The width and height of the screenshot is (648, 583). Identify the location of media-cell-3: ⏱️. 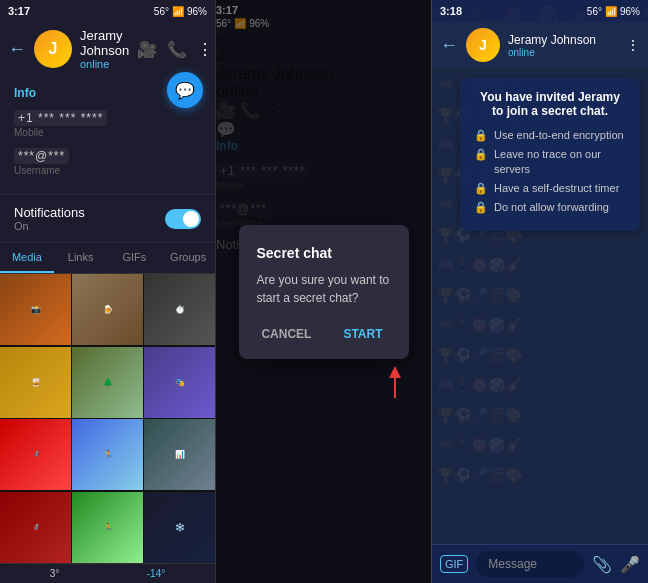
(180, 310).